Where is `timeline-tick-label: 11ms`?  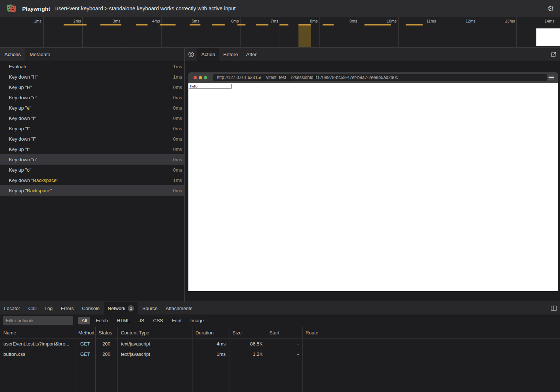 timeline-tick-label: 11ms is located at coordinates (424, 21).